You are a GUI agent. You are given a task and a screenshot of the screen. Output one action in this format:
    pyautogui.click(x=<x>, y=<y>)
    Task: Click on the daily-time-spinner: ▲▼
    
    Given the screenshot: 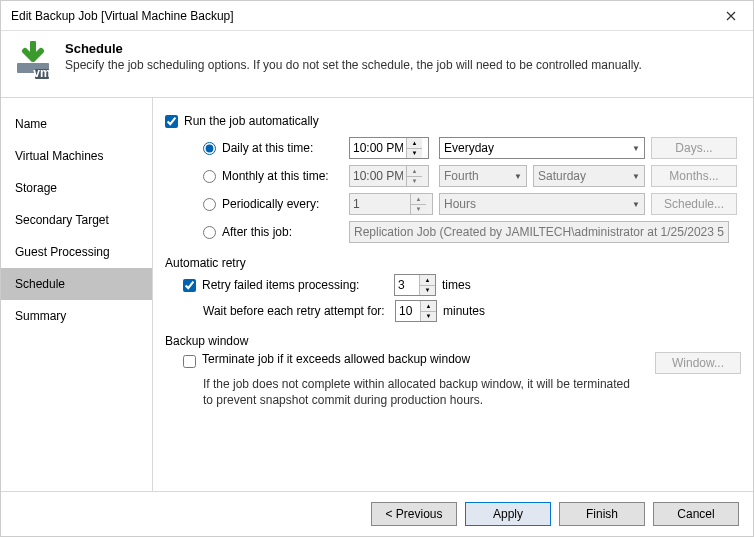 What is the action you would take?
    pyautogui.click(x=414, y=148)
    